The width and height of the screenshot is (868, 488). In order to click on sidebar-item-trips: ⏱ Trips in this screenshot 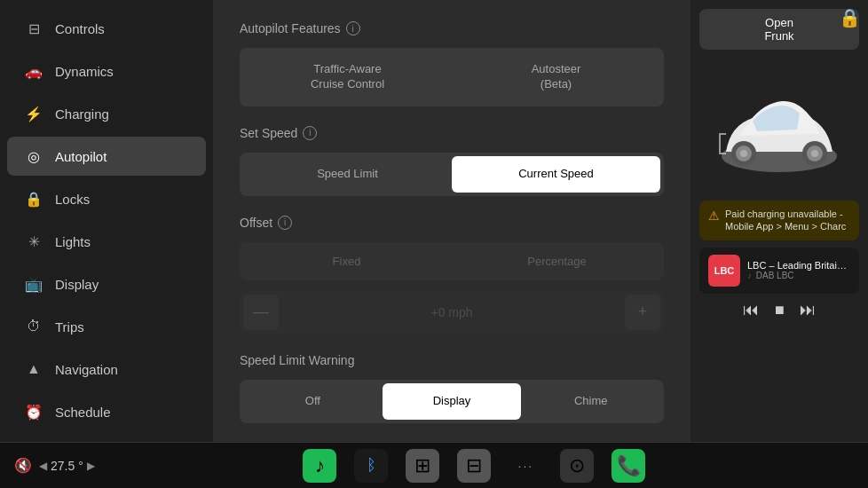, I will do `click(107, 327)`.